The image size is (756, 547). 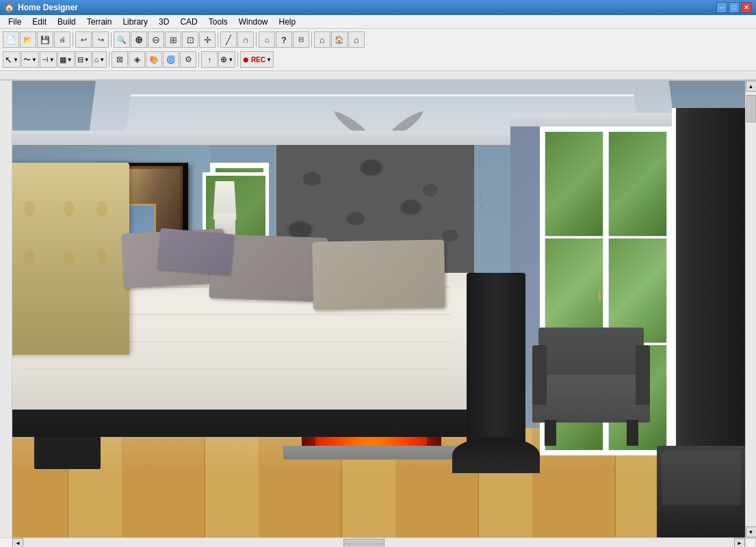 I want to click on title-bar-left: 🏠 Home Designer, so click(x=41, y=8).